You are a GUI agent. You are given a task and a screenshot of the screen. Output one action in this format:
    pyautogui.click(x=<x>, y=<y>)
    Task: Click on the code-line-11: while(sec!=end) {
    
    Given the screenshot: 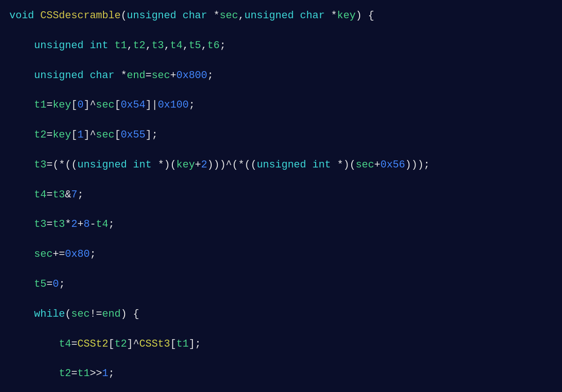 What is the action you would take?
    pyautogui.click(x=281, y=314)
    